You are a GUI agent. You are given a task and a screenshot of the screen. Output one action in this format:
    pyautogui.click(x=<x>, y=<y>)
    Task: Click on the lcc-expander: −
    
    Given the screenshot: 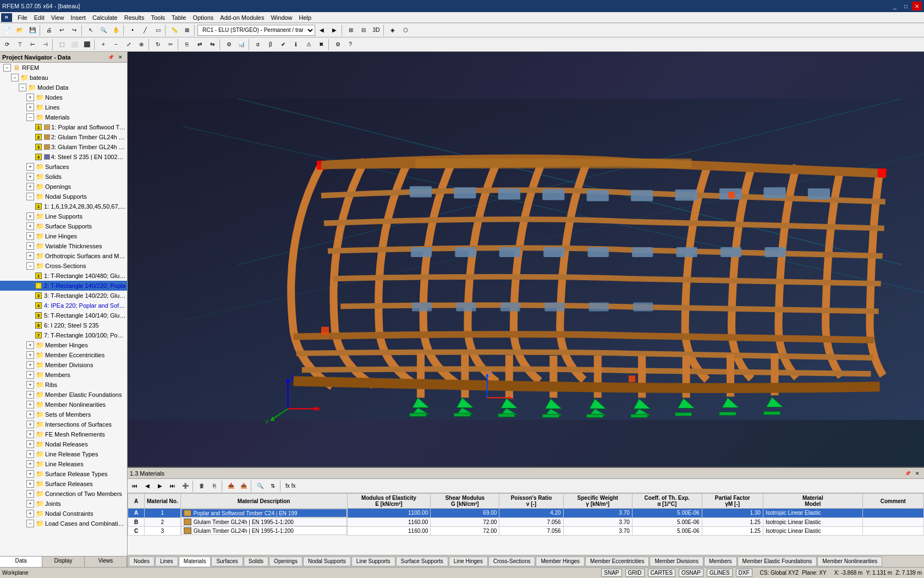 What is the action you would take?
    pyautogui.click(x=30, y=524)
    